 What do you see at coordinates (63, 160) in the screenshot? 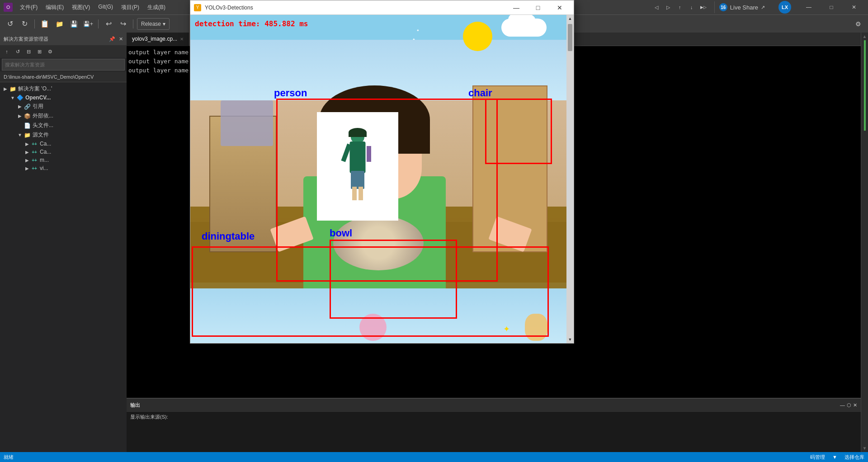
I see `tree-m: ▶ ++ m...` at bounding box center [63, 160].